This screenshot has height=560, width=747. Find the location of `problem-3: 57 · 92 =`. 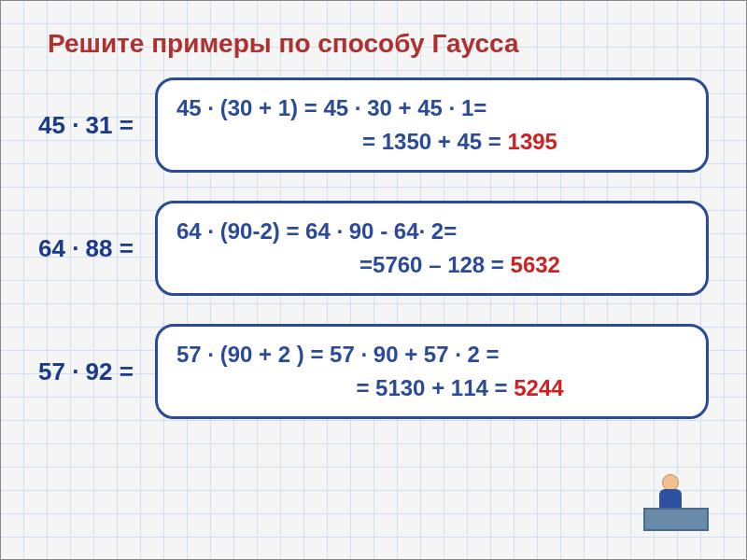

problem-3: 57 · 92 = is located at coordinates (90, 371).